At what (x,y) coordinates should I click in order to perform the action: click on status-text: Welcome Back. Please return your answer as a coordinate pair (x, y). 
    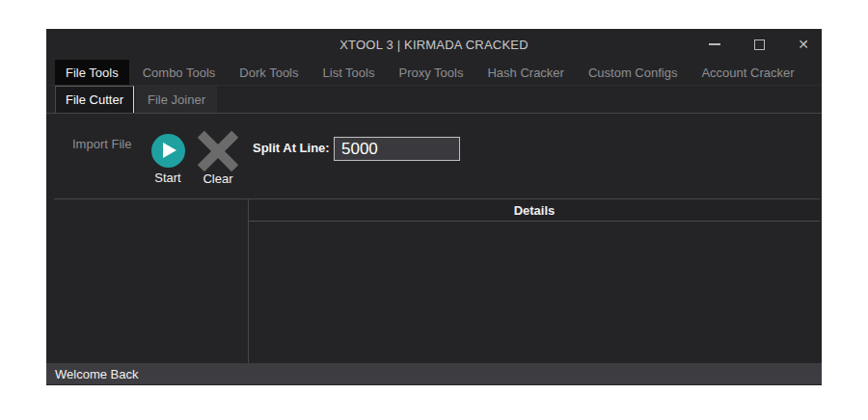
    Looking at the image, I should click on (96, 374).